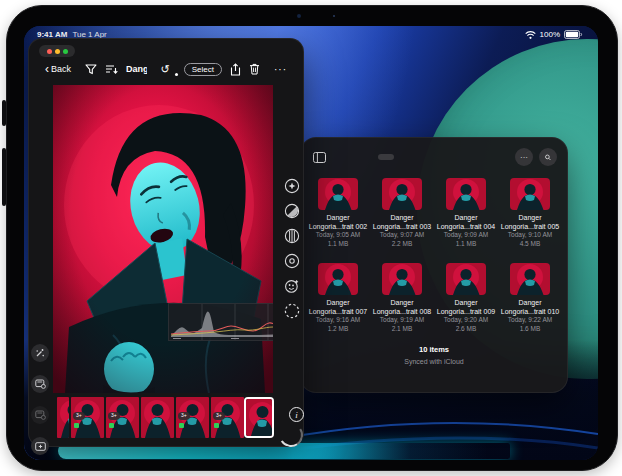 This screenshot has width=622, height=476. What do you see at coordinates (402, 330) in the screenshot?
I see `file-size: 2.1 MB` at bounding box center [402, 330].